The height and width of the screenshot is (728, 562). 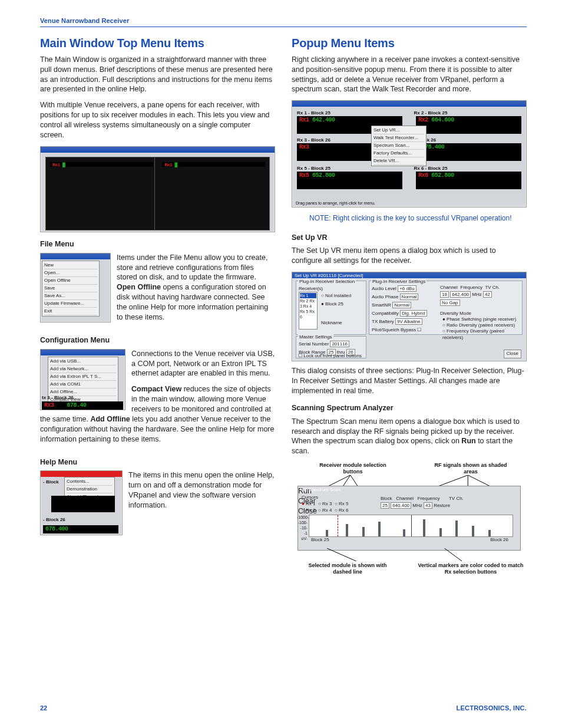 I want to click on spec-graph, so click(x=411, y=526).